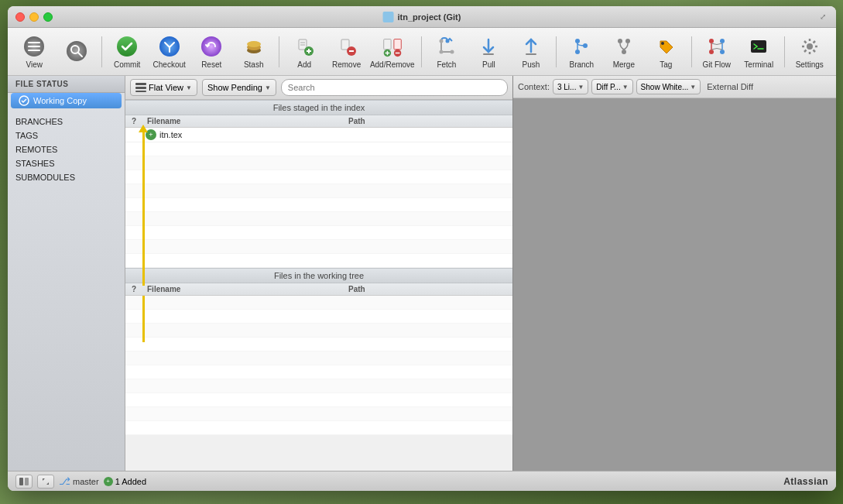  Describe the element at coordinates (144, 208) in the screenshot. I see `yellow-arrow-line` at that location.